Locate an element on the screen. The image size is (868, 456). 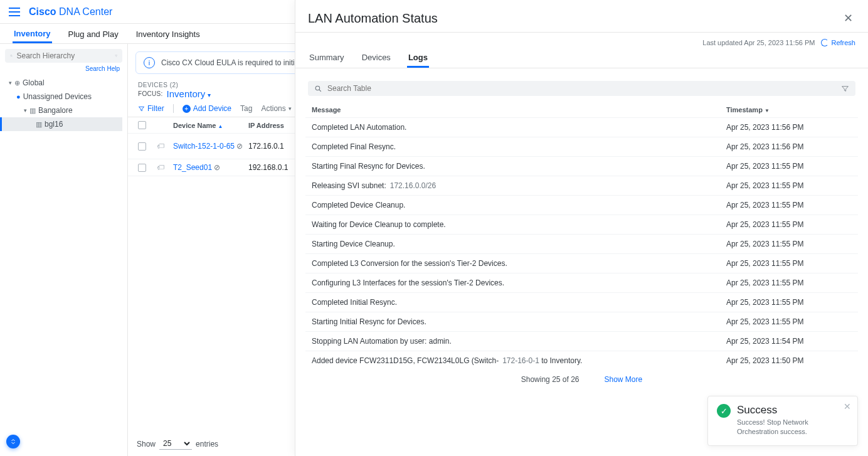
device-link: T2_Seed01 is located at coordinates (193, 167).